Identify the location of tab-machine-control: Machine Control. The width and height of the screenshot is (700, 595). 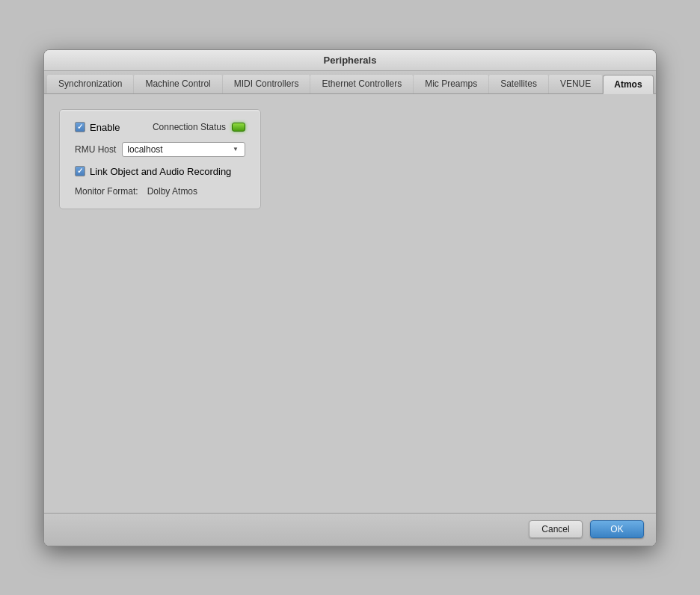
(178, 84).